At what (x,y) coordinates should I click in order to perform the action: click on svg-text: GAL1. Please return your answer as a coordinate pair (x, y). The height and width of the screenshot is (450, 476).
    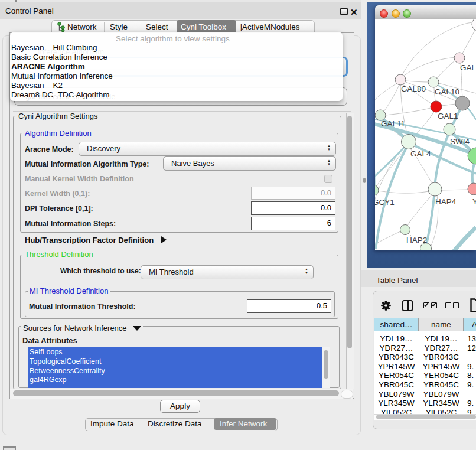
    Looking at the image, I should click on (448, 116).